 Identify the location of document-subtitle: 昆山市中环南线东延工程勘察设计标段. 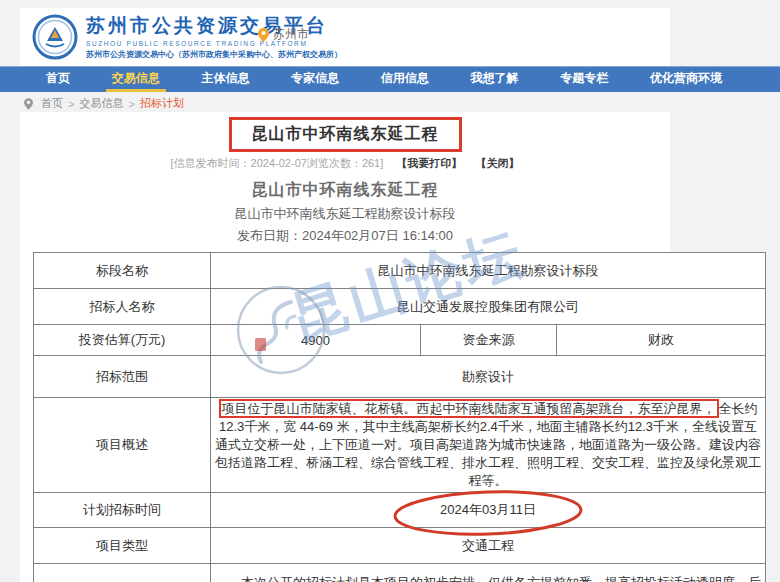
(345, 214).